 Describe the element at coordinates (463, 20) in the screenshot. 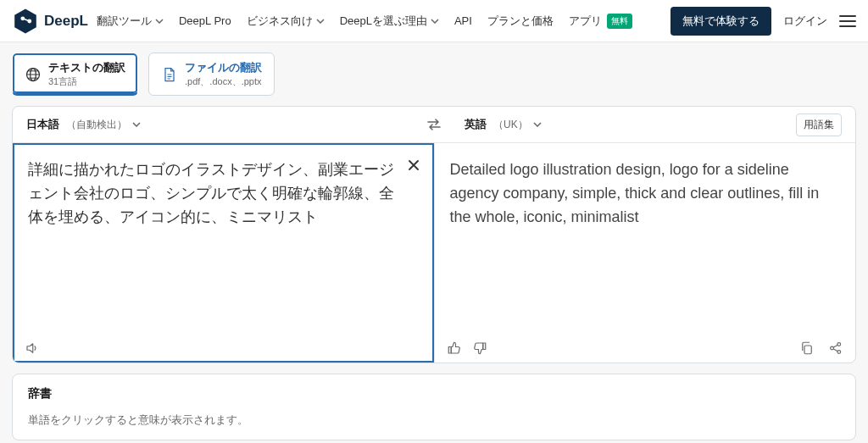

I see `nav-api: API` at that location.